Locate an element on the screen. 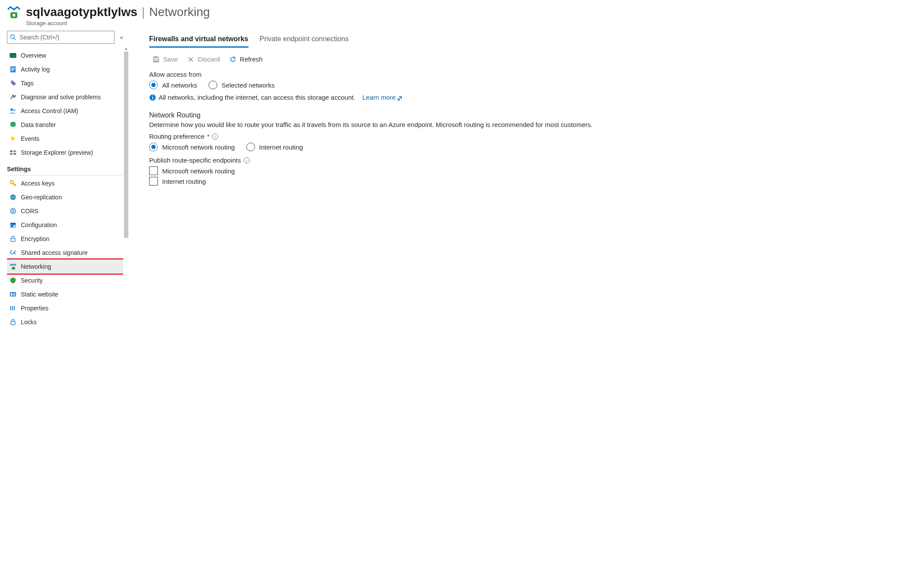 The width and height of the screenshot is (924, 573). tab-private-endpoints: Private endpoint connections is located at coordinates (304, 40).